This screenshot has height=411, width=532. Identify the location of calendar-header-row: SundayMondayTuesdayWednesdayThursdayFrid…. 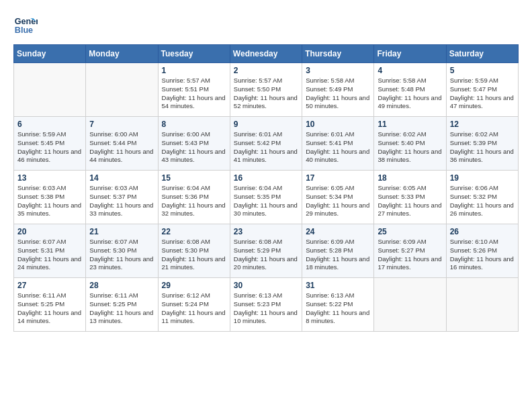
(266, 54).